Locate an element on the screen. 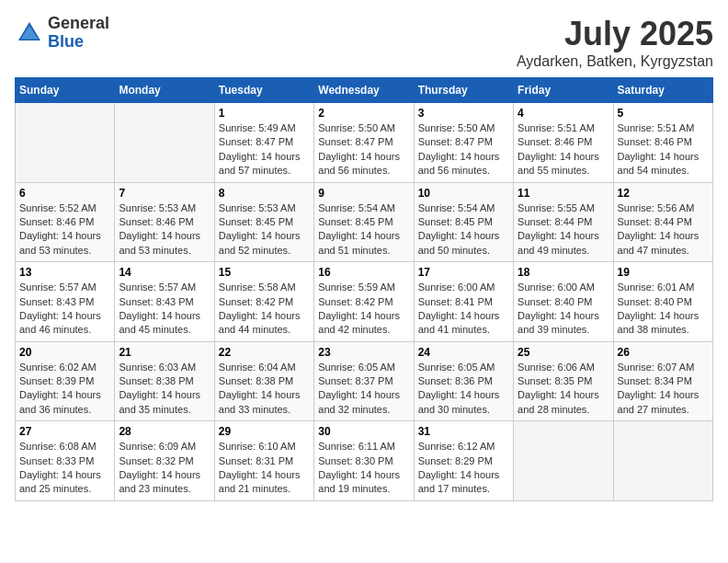  calendar-week-row: 6Sunrise: 5:52 AMSunset: 8:46 PMDaylight… is located at coordinates (364, 223).